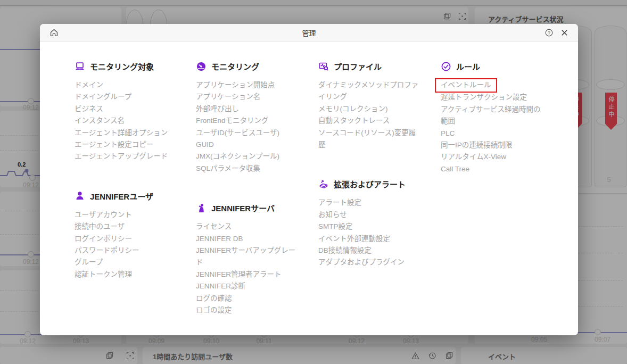 The width and height of the screenshot is (627, 364). I want to click on menu-item: アクティブサービス経過時間の範囲, so click(493, 116).